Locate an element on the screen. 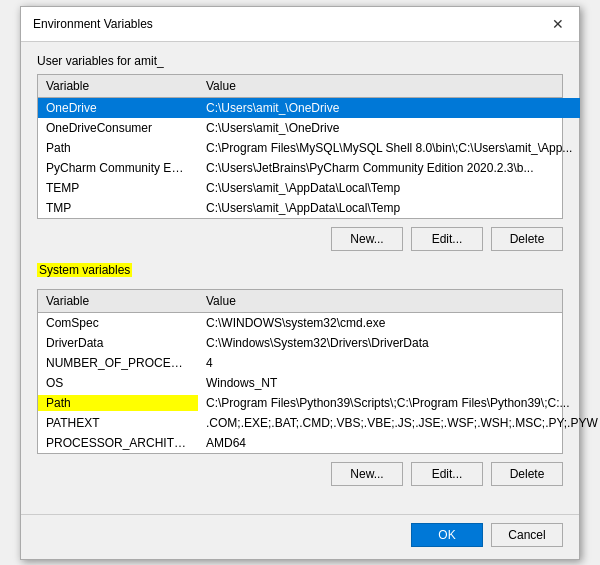 The height and width of the screenshot is (565, 600). table-cell-variable: PATHEXT is located at coordinates (118, 423).